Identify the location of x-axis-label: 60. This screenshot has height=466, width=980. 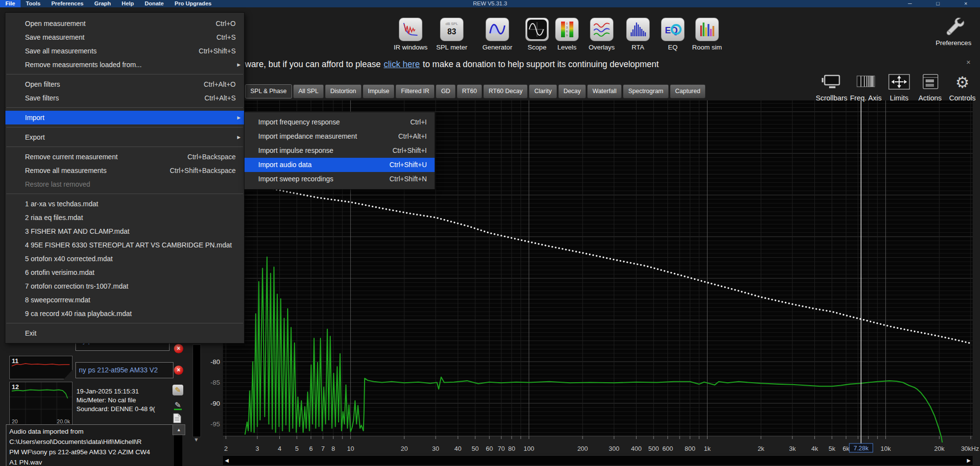
(489, 449).